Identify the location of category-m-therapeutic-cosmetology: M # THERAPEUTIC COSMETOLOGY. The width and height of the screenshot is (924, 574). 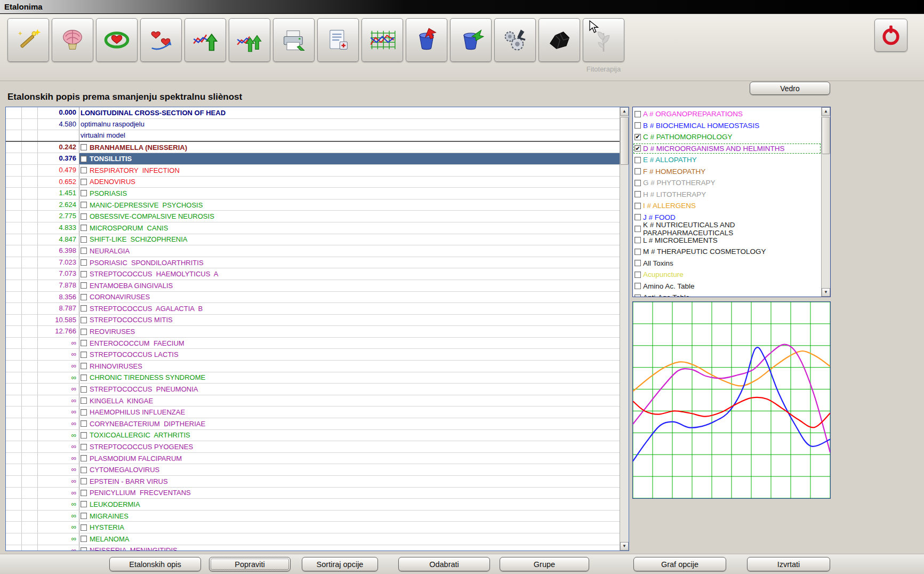
(727, 252).